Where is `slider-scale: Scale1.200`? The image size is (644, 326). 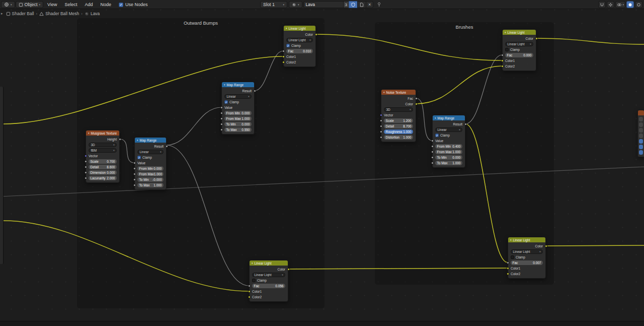
slider-scale: Scale1.200 is located at coordinates (398, 121).